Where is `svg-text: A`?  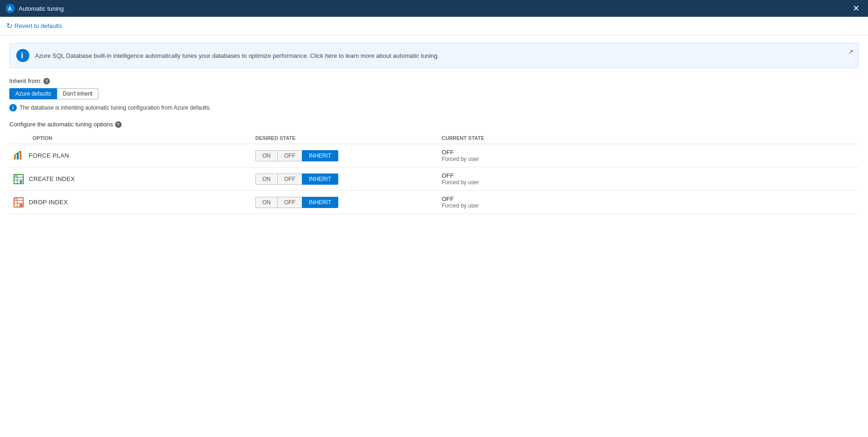 svg-text: A is located at coordinates (10, 9).